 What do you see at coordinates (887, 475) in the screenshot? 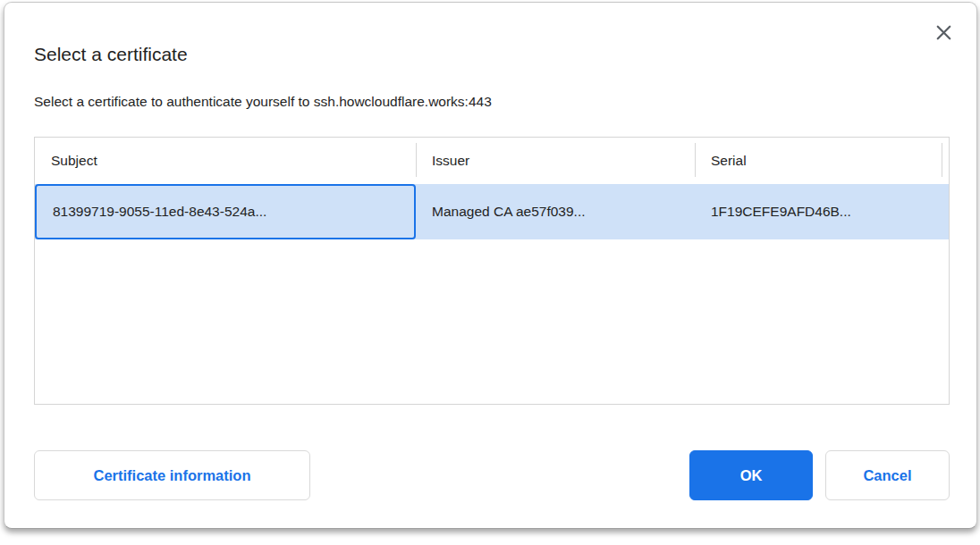
I see `cancel-button: Cancel` at bounding box center [887, 475].